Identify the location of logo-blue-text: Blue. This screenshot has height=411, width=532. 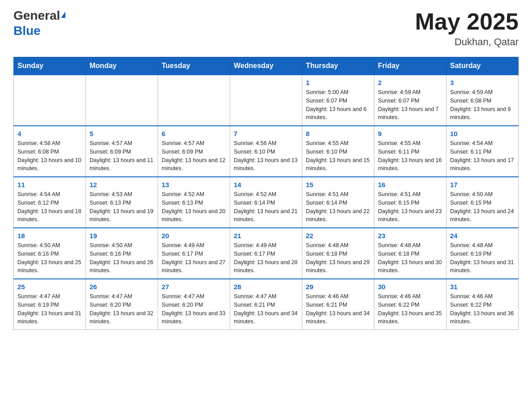
(27, 30).